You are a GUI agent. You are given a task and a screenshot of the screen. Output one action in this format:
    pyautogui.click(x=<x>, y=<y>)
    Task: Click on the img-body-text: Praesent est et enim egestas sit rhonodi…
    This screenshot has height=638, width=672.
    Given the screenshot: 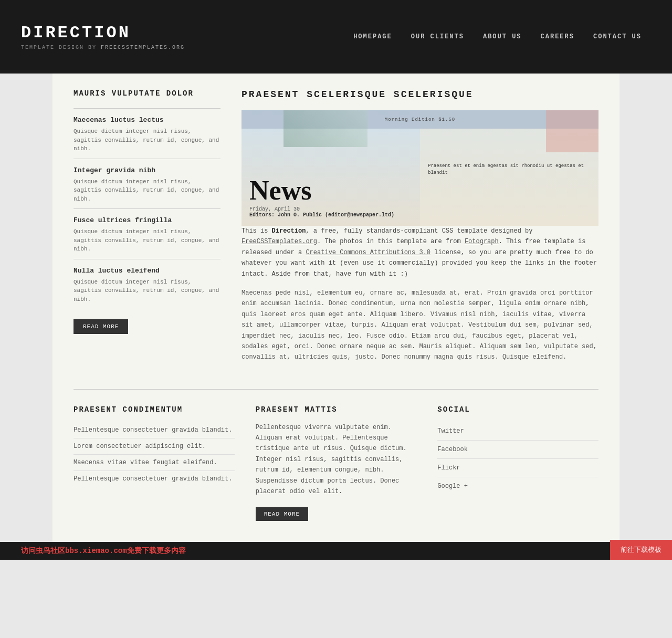 What is the action you would take?
    pyautogui.click(x=509, y=169)
    